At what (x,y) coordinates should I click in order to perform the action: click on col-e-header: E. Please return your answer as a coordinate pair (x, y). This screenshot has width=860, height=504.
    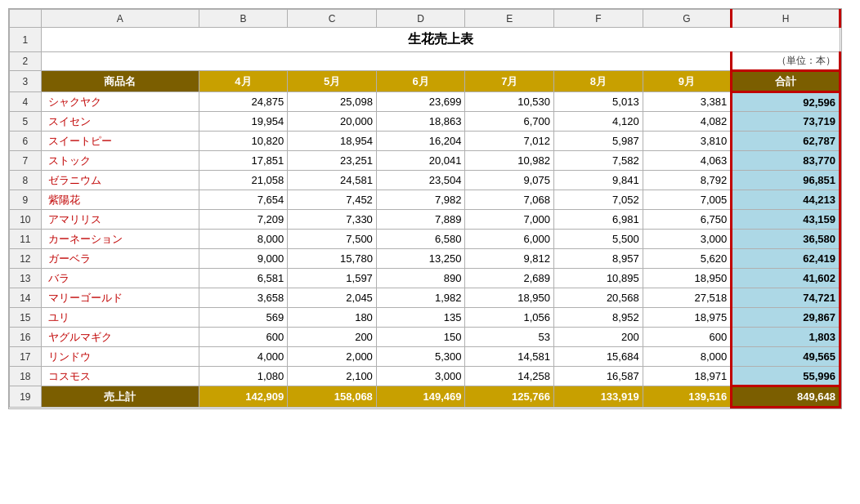
    Looking at the image, I should click on (510, 19).